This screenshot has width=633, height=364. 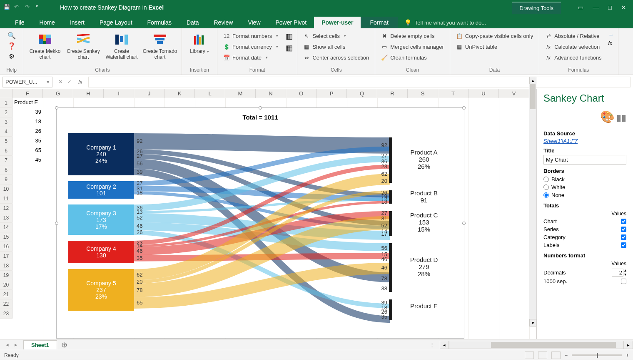 I want to click on totals-series-check: Series, so click(x=585, y=229).